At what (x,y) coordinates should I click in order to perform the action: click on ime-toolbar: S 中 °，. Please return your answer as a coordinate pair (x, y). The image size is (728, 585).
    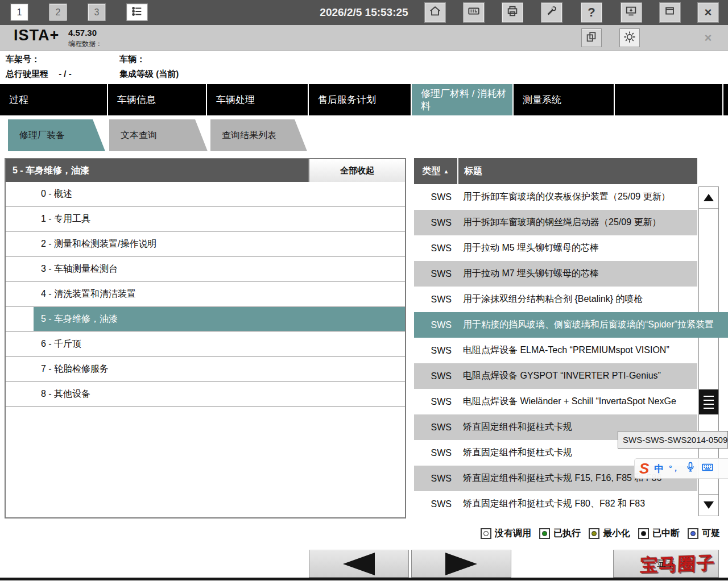
    Looking at the image, I should click on (681, 468).